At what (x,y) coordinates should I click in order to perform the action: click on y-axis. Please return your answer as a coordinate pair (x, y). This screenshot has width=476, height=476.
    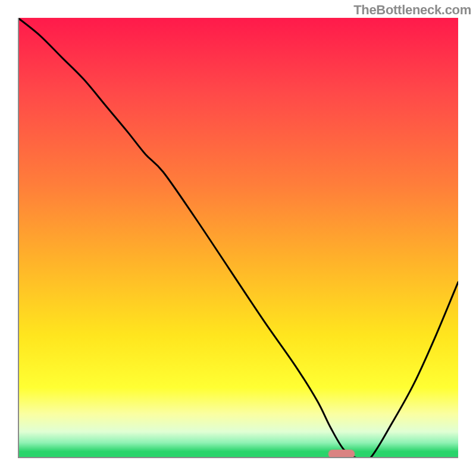
    Looking at the image, I should click on (18, 238).